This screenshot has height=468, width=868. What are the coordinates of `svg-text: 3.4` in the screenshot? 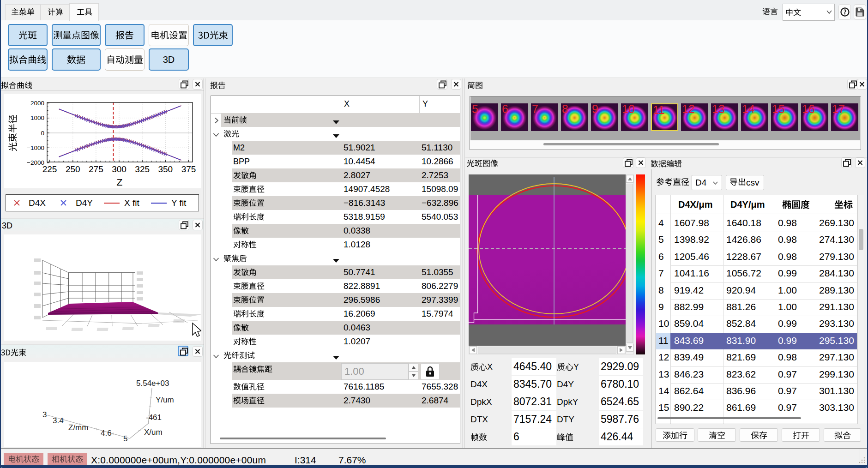 It's located at (58, 421).